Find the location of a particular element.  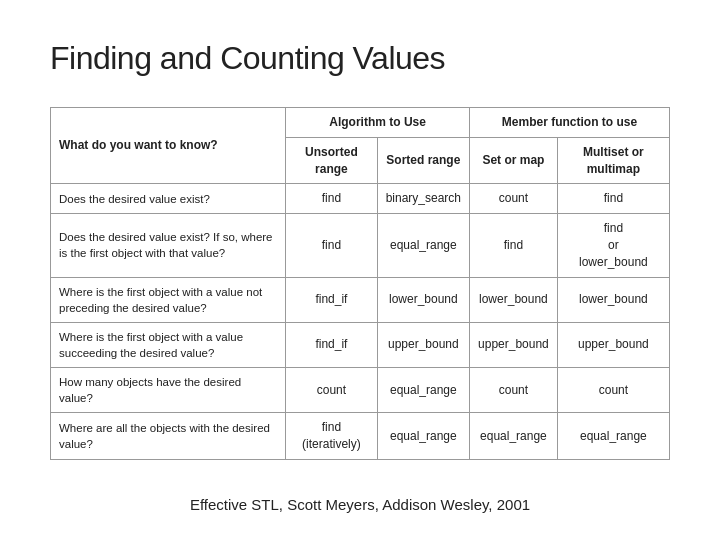

table-row: Where are all the objects with the desir… is located at coordinates (360, 436).